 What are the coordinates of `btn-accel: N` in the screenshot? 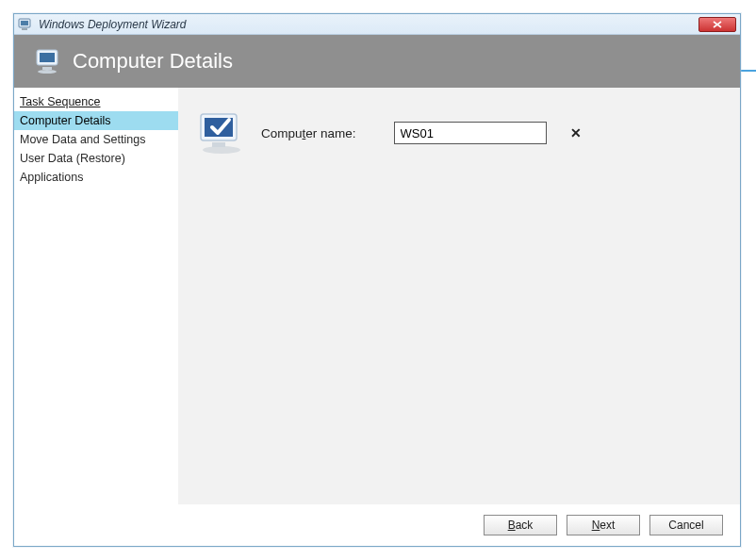 It's located at (596, 525).